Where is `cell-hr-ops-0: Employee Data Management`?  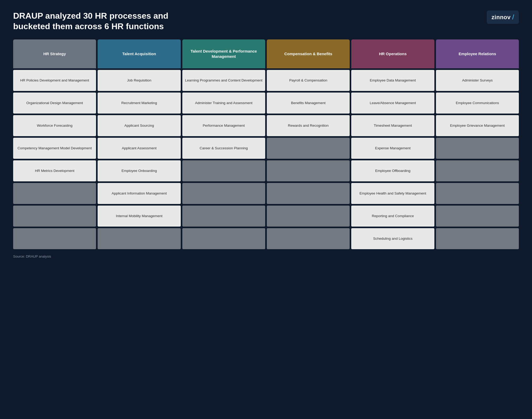
cell-hr-ops-0: Employee Data Management is located at coordinates (393, 80).